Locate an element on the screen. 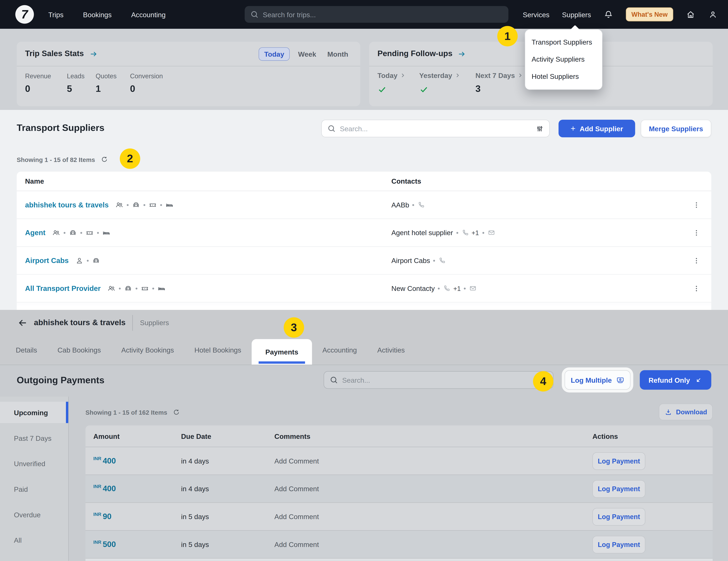  top-nav: 7 Trips Bookings Accounting Services Sup… is located at coordinates (364, 14).